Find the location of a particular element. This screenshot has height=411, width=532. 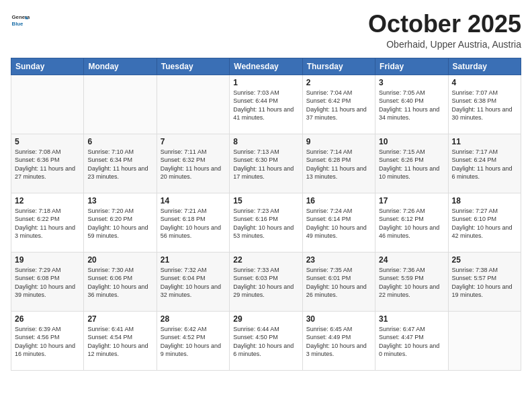

svg-text: General is located at coordinates (21, 17).